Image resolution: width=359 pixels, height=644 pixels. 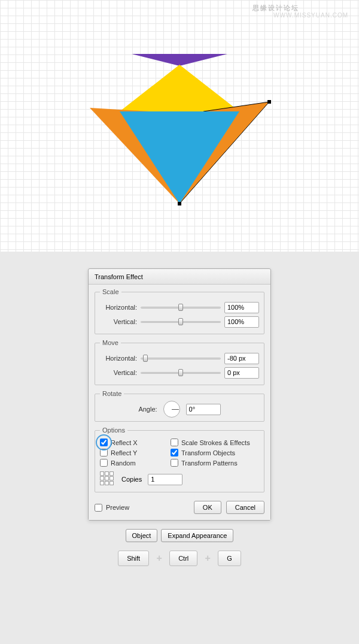 I want to click on scale-vertical-slider, so click(x=181, y=322).